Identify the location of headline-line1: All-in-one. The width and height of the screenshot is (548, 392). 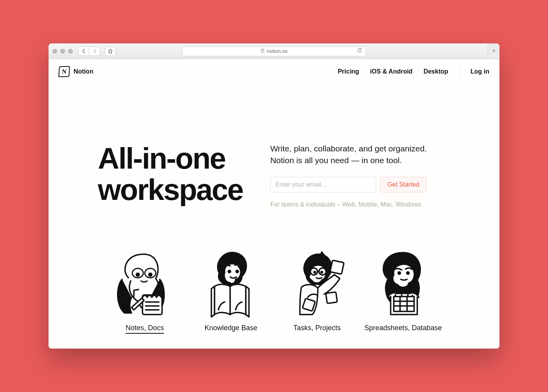
(161, 158).